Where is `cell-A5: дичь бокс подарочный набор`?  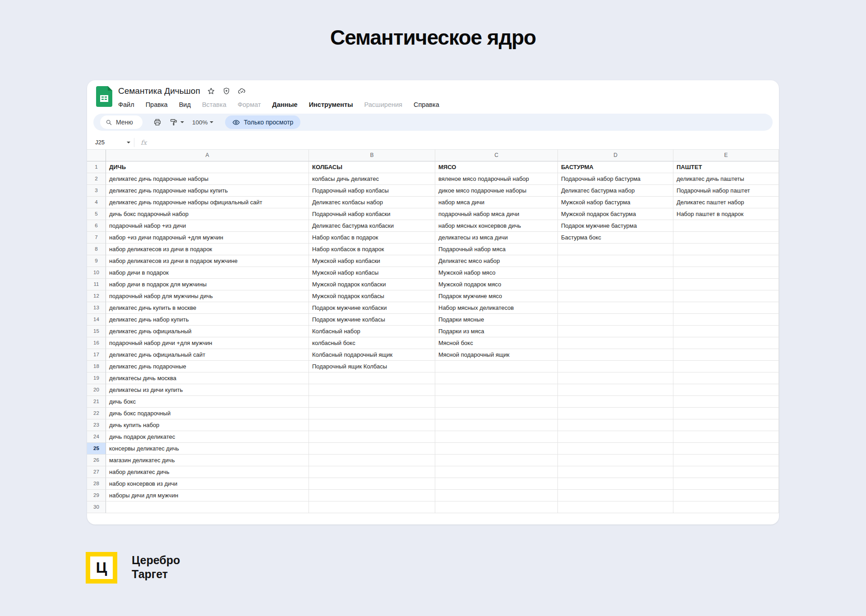
cell-A5: дичь бокс подарочный набор is located at coordinates (207, 214).